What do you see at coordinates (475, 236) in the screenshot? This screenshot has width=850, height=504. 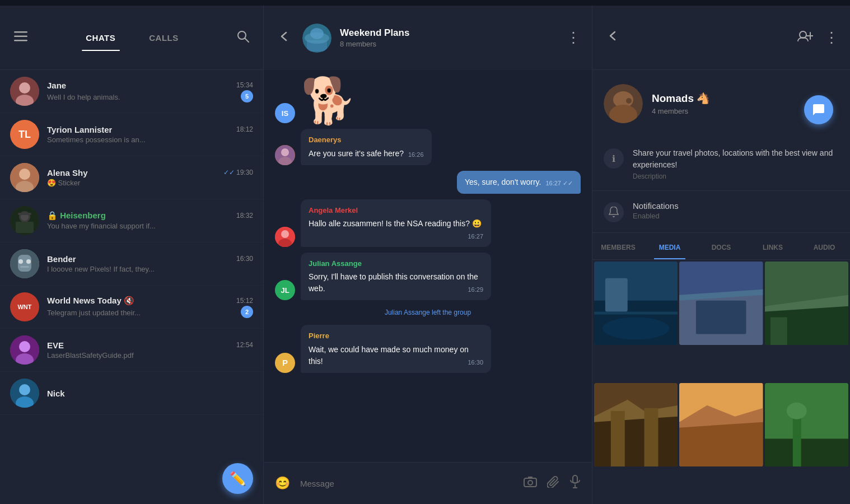 I see `time-angela: 16:27` at bounding box center [475, 236].